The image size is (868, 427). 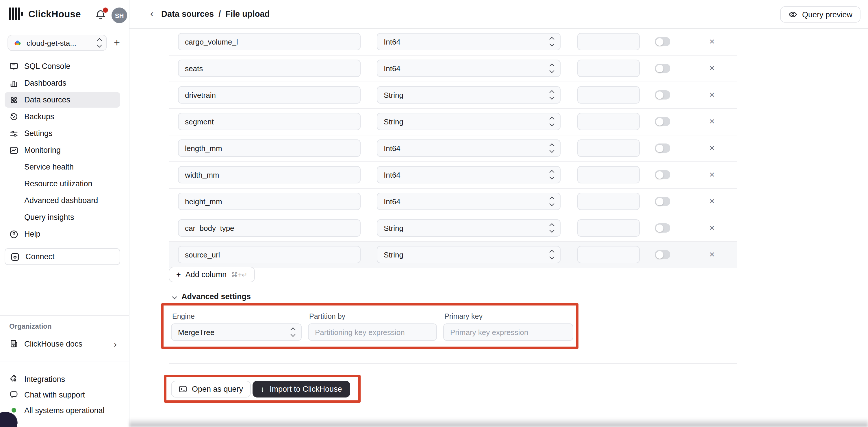 What do you see at coordinates (65, 167) in the screenshot?
I see `sidebar-item-service-health: Service health` at bounding box center [65, 167].